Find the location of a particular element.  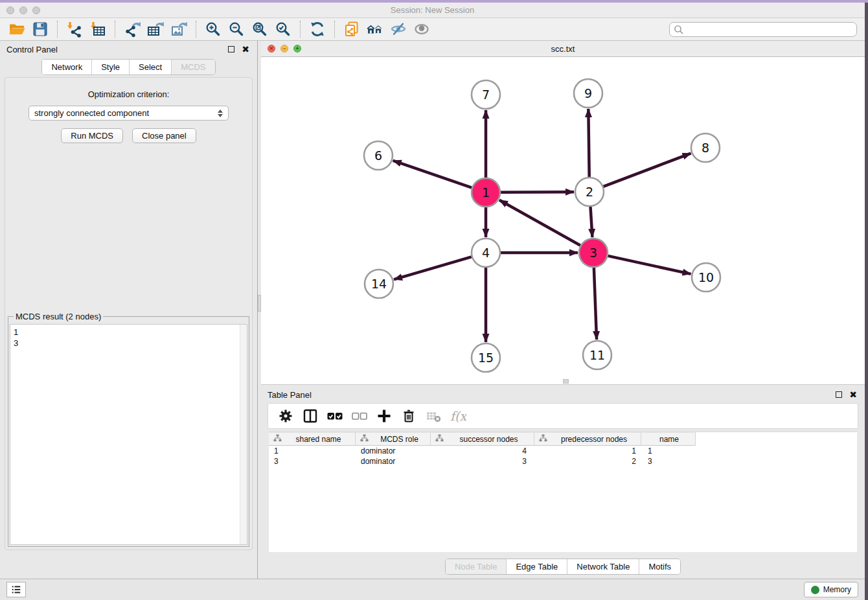

table-close-panel-button: ✖ is located at coordinates (853, 395).